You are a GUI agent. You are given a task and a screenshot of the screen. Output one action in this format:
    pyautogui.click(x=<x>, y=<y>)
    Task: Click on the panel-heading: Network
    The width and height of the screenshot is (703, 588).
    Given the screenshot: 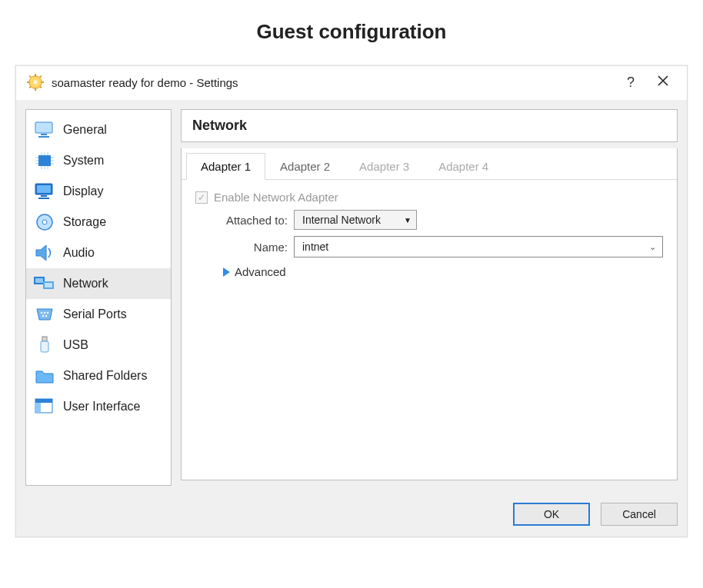 What is the action you would take?
    pyautogui.click(x=429, y=126)
    